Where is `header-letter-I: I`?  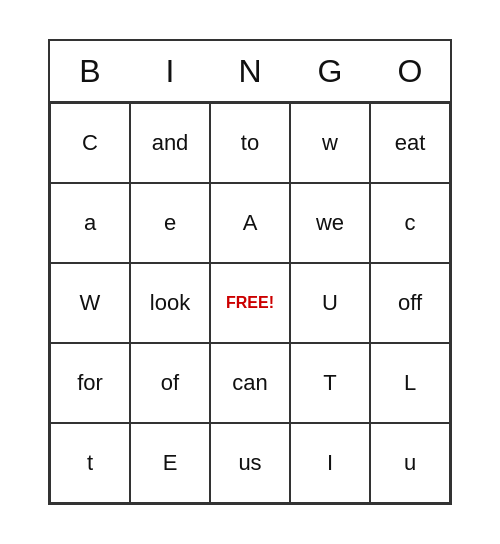
header-letter-I: I is located at coordinates (170, 71).